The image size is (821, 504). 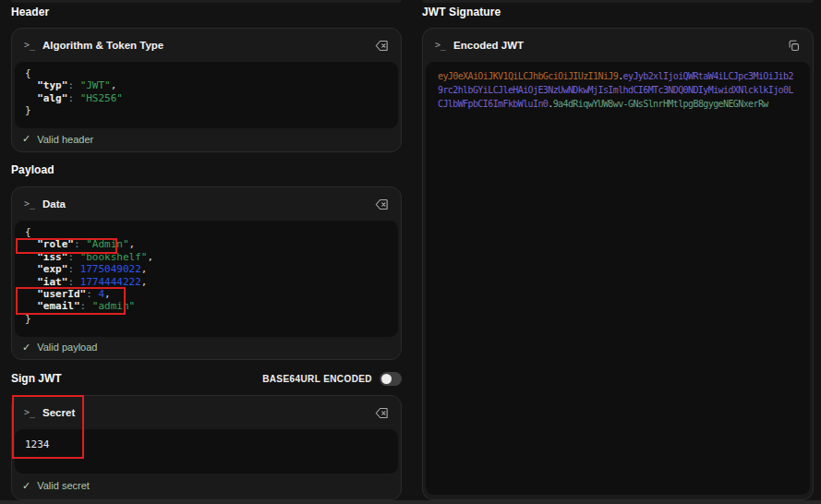 What do you see at coordinates (207, 486) in the screenshot?
I see `secret-valid-status: ✓ Valid secret` at bounding box center [207, 486].